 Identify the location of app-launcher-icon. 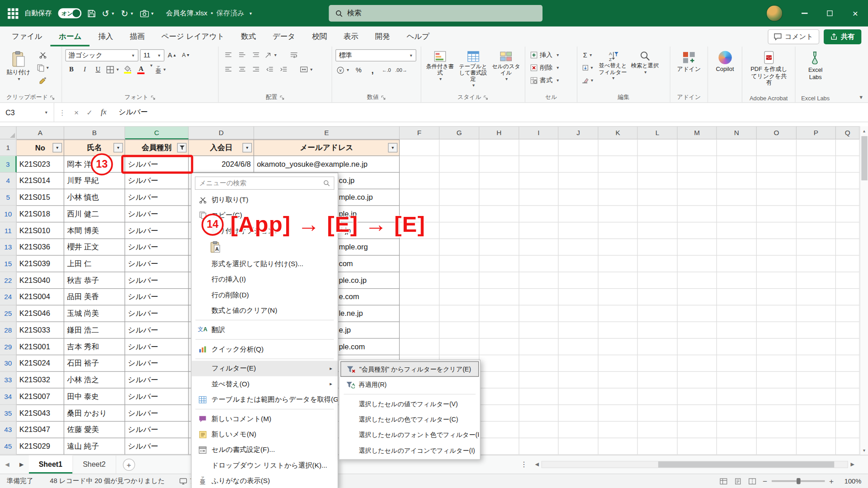
(13, 14).